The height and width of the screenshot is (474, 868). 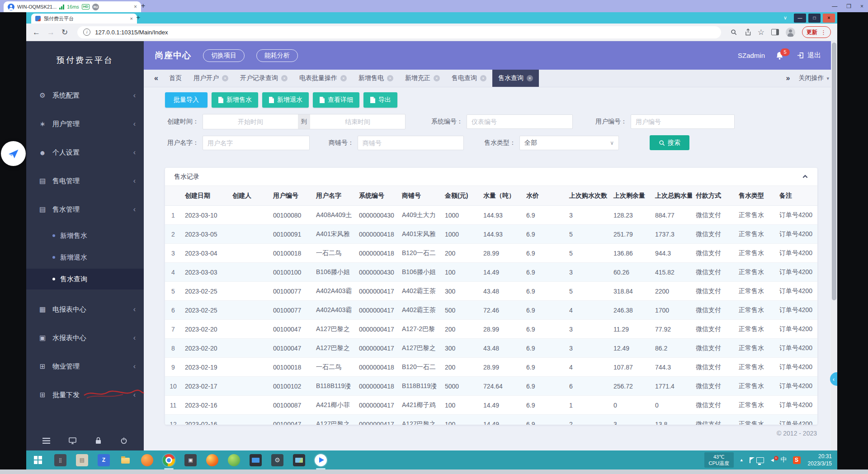 What do you see at coordinates (186, 100) in the screenshot?
I see `batch-import-button: 批量导入` at bounding box center [186, 100].